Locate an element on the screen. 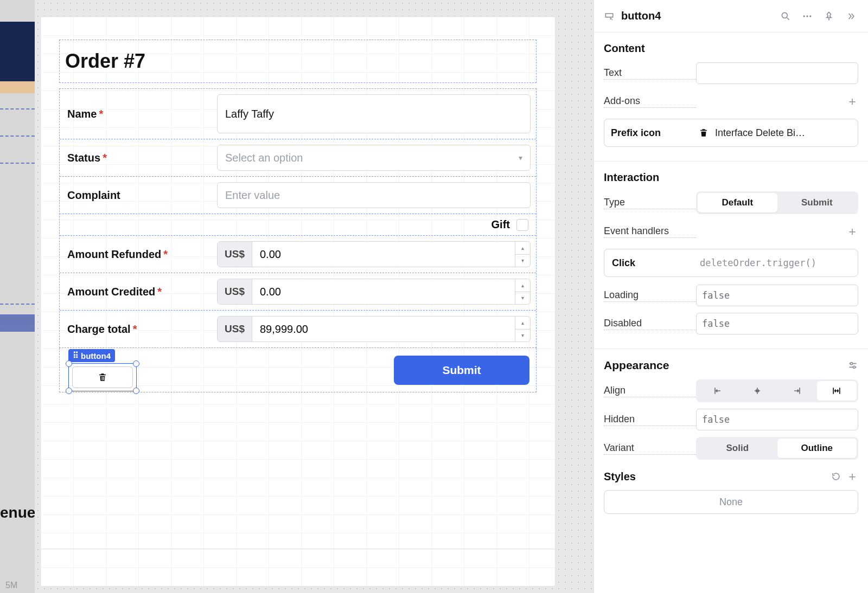  amount-refunded-input-wrap: US$ ▴▾ is located at coordinates (374, 254).